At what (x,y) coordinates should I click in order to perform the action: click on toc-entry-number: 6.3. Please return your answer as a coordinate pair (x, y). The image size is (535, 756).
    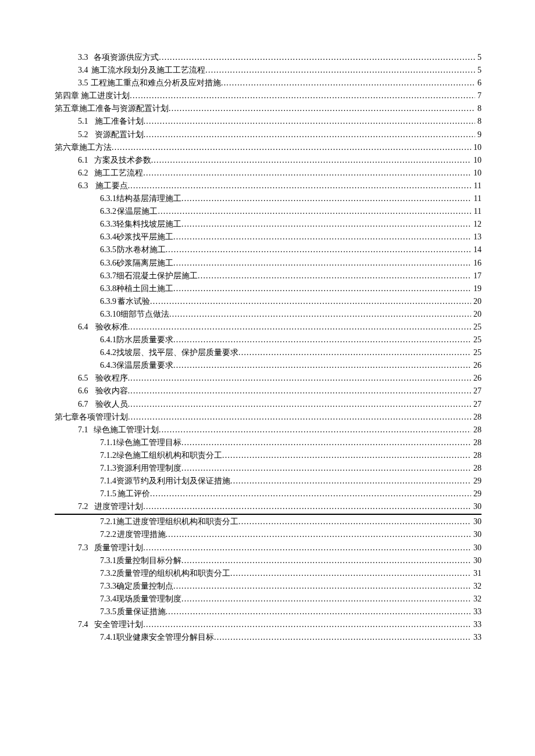
    Looking at the image, I should click on (87, 186).